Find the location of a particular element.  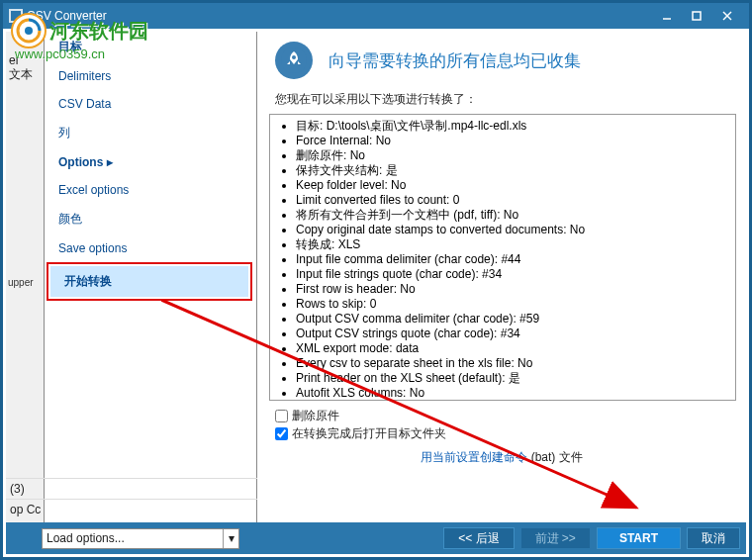

sidebar-item-target: 目标 is located at coordinates (150, 47).